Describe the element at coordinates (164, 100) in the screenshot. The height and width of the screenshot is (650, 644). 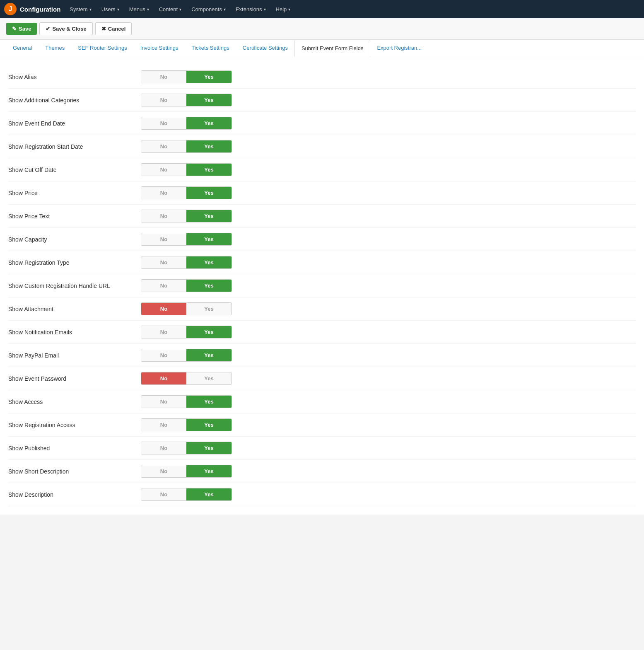
I see `toggle-no-1: No` at that location.